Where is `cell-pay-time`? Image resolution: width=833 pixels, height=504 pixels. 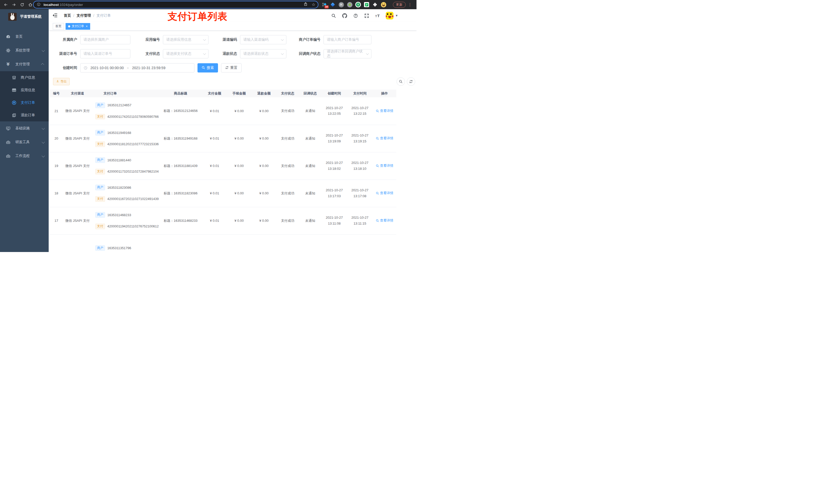
cell-pay-time is located at coordinates (360, 243).